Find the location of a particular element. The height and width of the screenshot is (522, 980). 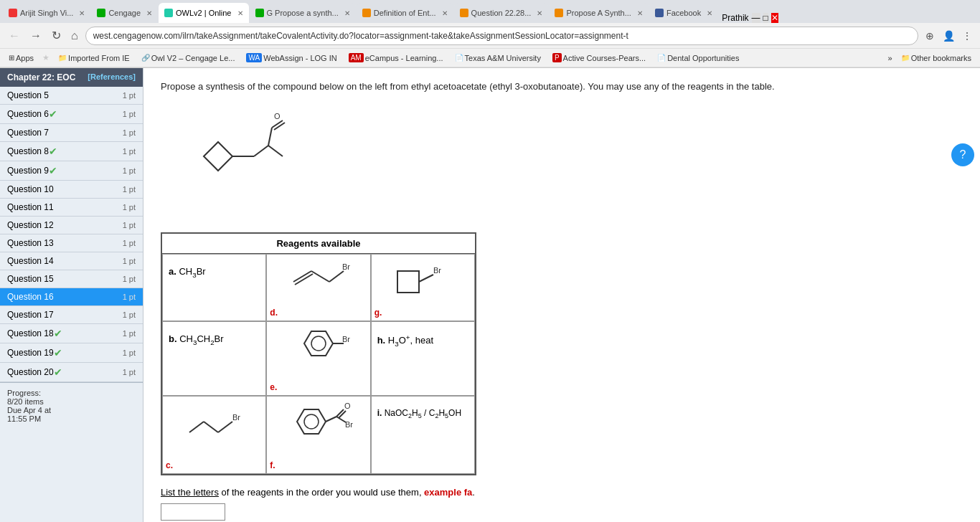

progress-label: Progress: is located at coordinates (72, 393).